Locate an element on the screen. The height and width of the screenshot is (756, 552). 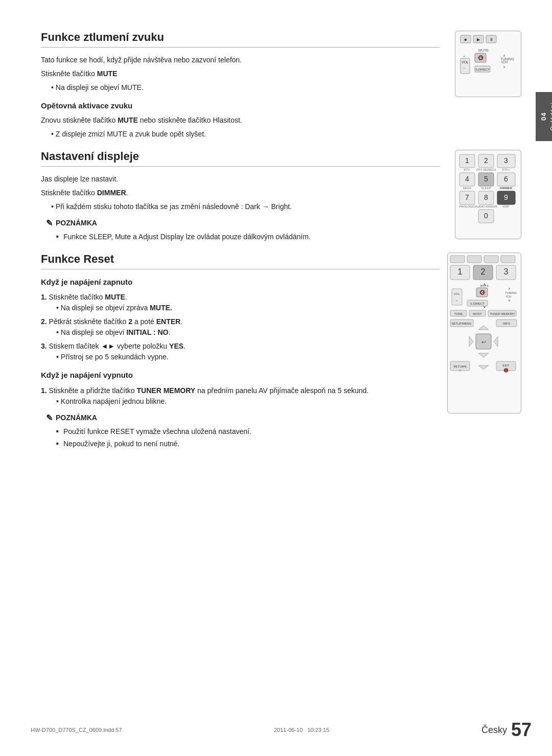
sub-bullet-1: Na displeji se objeví zpráva MUTE. is located at coordinates (248, 308).